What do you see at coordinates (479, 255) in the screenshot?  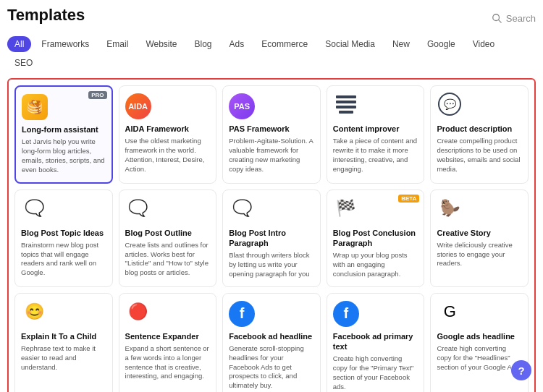 I see `card-desc-creative: Write deliciously creative stories to en…` at bounding box center [479, 255].